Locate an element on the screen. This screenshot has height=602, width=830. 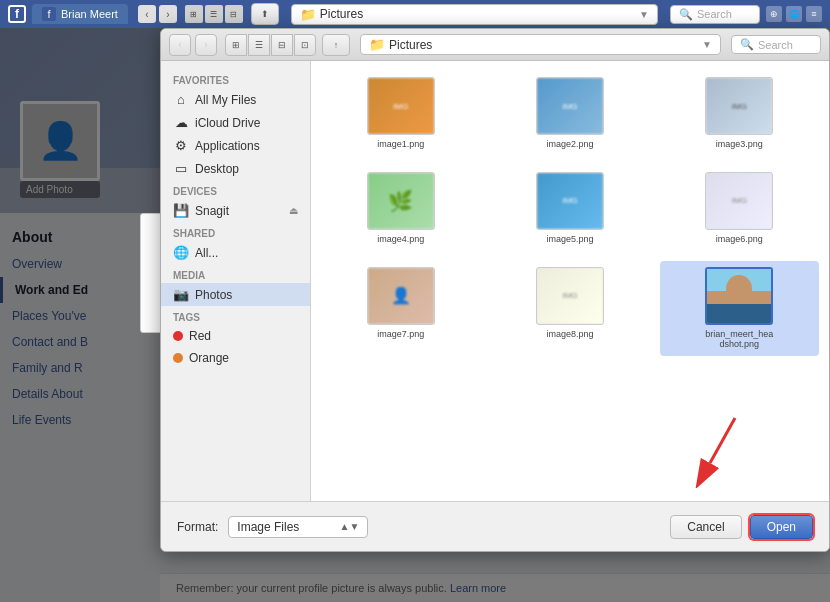
snagit-icon: 💾 is located at coordinates (181, 210).